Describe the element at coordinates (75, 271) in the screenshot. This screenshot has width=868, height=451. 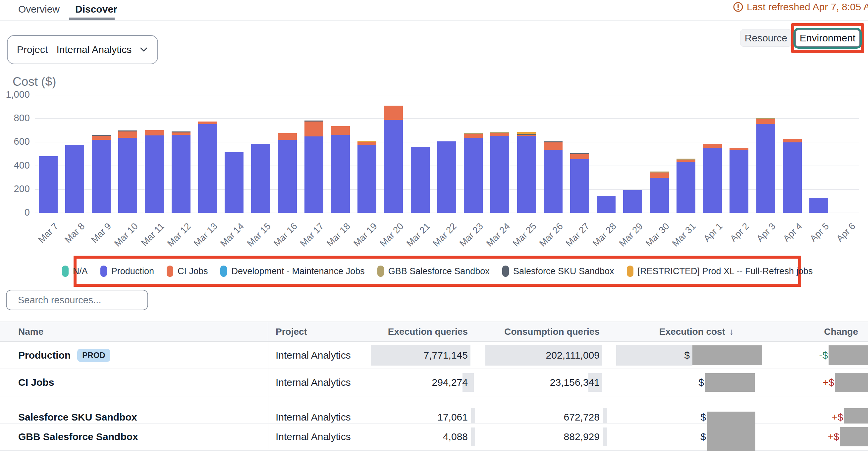
I see `legend-item-n-a: N/A` at that location.